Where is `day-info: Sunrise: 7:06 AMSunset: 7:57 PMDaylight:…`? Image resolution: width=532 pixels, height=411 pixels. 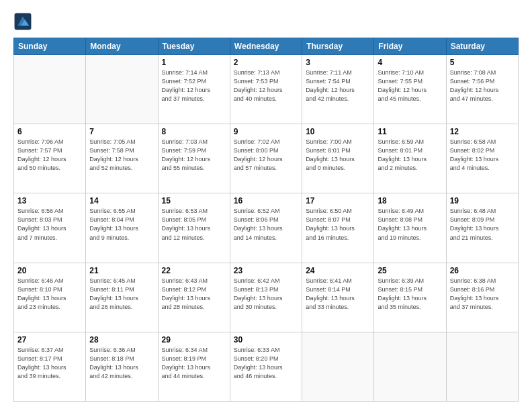
day-info: Sunrise: 7:06 AMSunset: 7:57 PMDaylight:… is located at coordinates (50, 155).